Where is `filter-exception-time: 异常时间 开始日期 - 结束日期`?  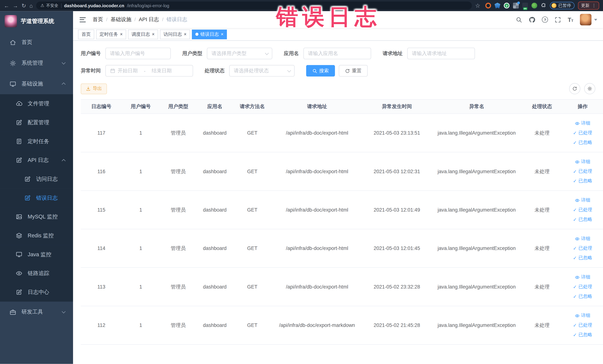 filter-exception-time: 异常时间 开始日期 - 结束日期 is located at coordinates (137, 71).